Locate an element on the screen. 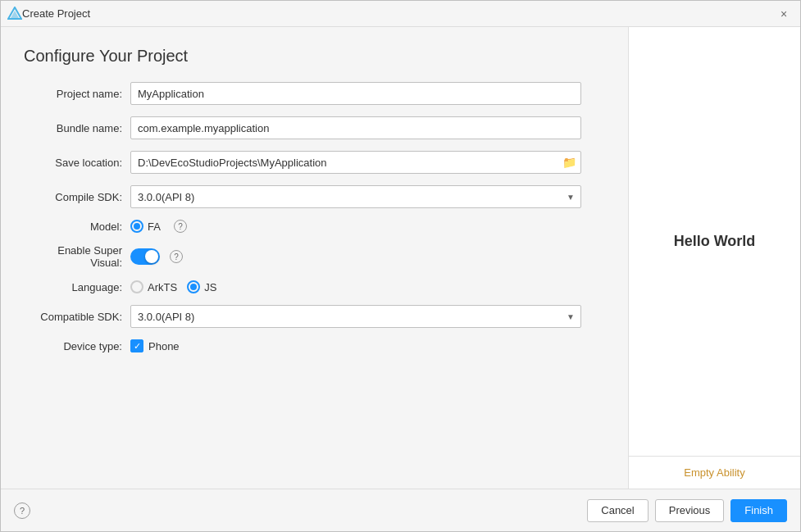  title-bar-text: Create Project is located at coordinates (398, 13).